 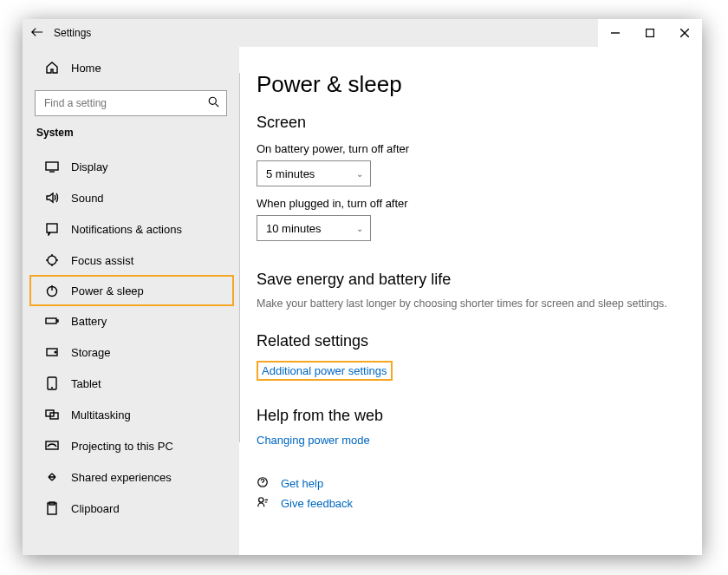 What do you see at coordinates (465, 304) in the screenshot?
I see `save-energy-text: Make your battery last longer by choosin…` at bounding box center [465, 304].